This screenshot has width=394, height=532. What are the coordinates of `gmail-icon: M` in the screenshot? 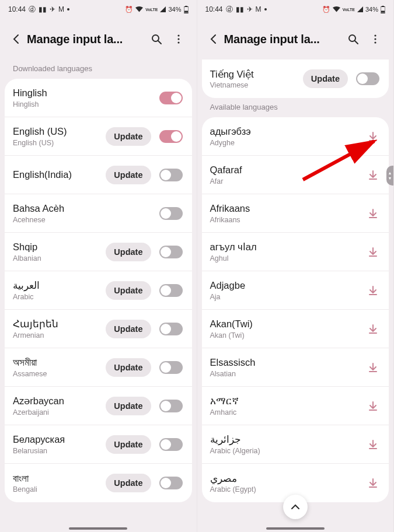 It's located at (259, 9).